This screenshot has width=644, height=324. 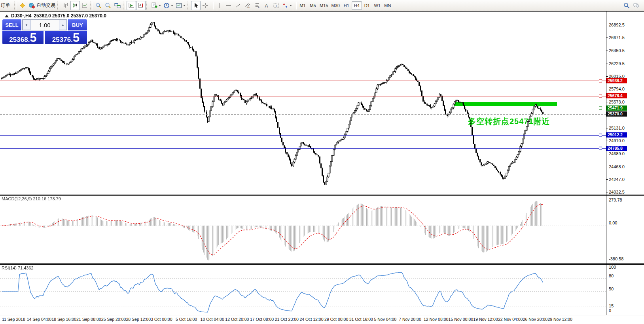 I want to click on collapse-icon, so click(x=7, y=16).